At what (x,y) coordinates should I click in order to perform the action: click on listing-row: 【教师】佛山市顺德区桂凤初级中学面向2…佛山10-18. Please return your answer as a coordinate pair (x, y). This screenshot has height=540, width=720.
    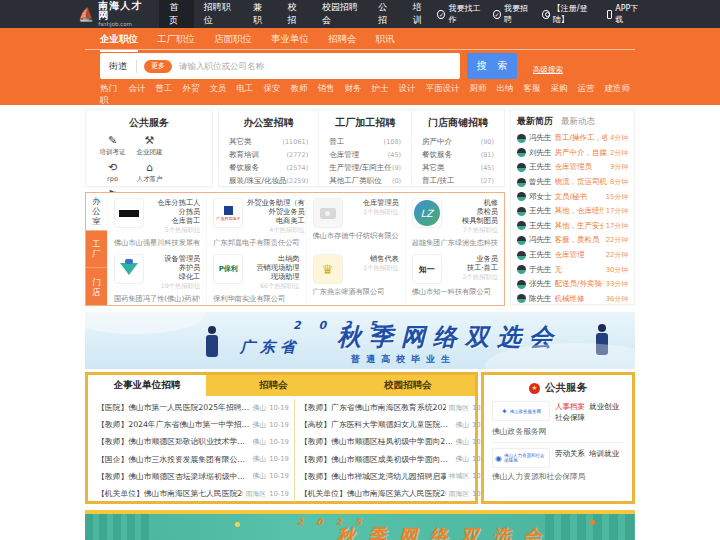
    Looking at the image, I should click on (396, 442).